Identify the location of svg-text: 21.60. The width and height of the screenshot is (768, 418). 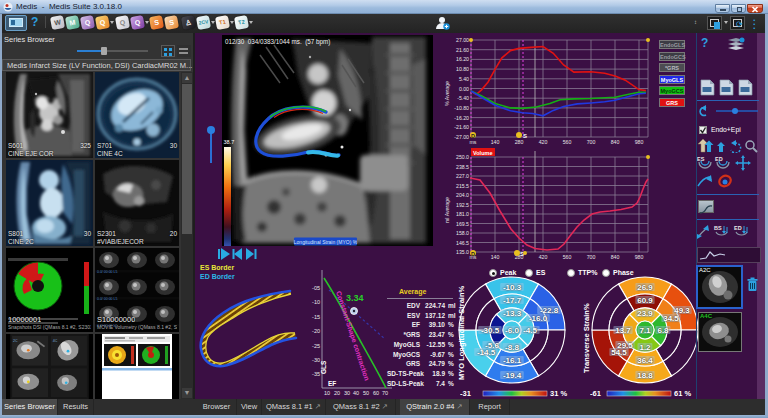
(462, 50).